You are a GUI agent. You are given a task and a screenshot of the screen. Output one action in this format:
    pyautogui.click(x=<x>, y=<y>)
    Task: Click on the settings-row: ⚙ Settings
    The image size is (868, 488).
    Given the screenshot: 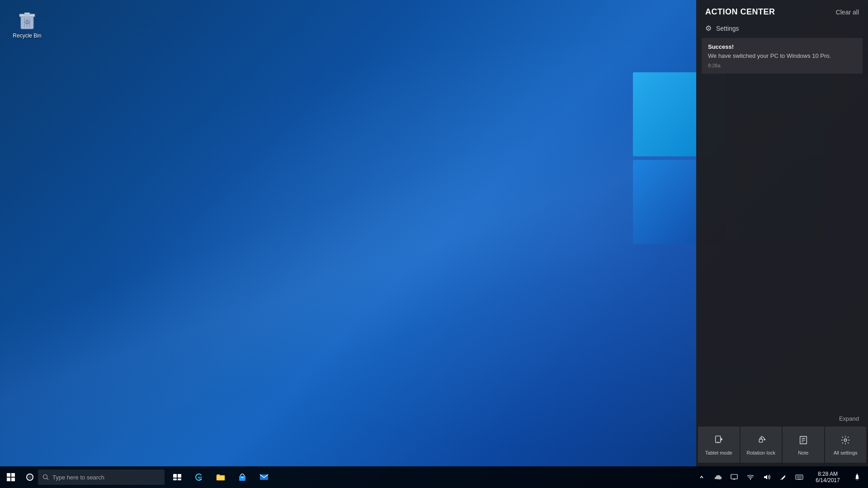 What is the action you would take?
    pyautogui.click(x=782, y=30)
    